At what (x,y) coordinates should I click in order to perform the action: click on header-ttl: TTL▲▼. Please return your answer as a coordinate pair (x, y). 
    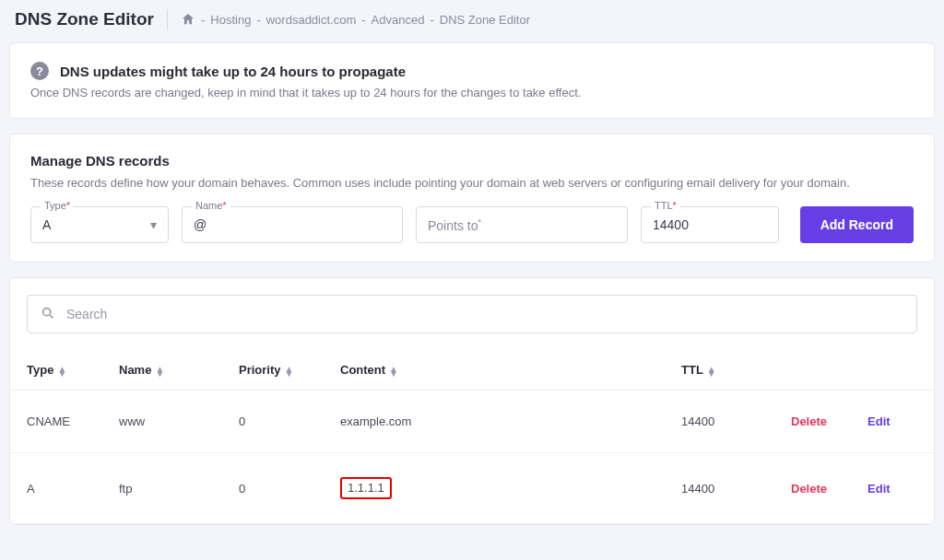
    Looking at the image, I should click on (734, 370).